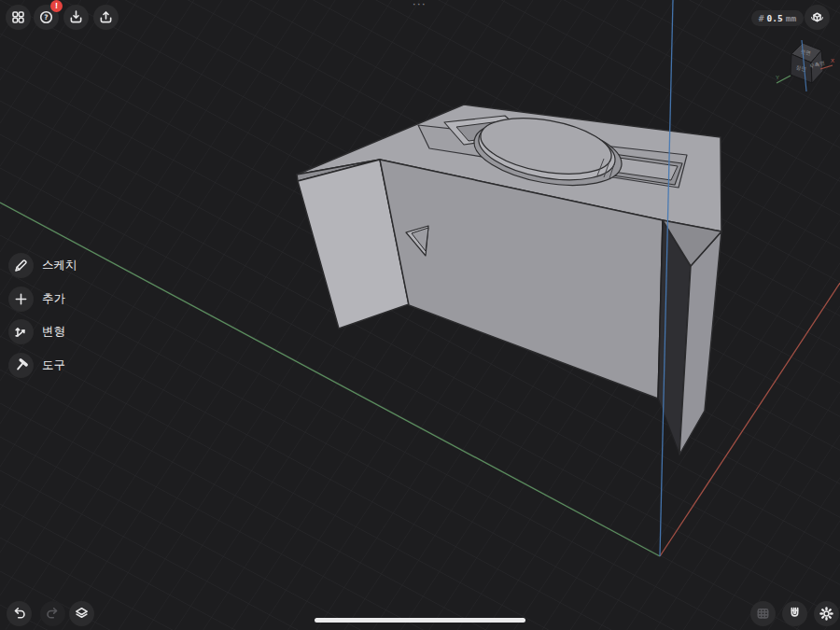  What do you see at coordinates (777, 19) in the screenshot?
I see `grid-size-badge: # 0.5 mm` at bounding box center [777, 19].